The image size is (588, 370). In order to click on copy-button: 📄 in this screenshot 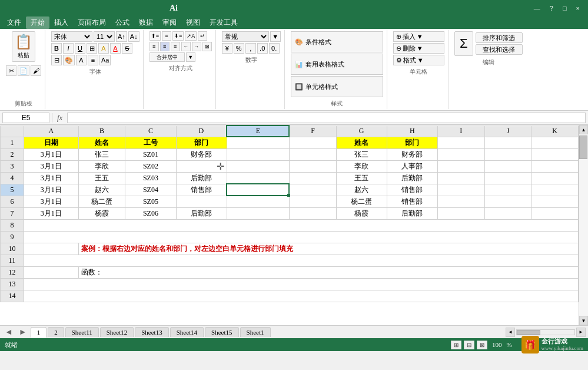, I will do `click(24, 71)`.